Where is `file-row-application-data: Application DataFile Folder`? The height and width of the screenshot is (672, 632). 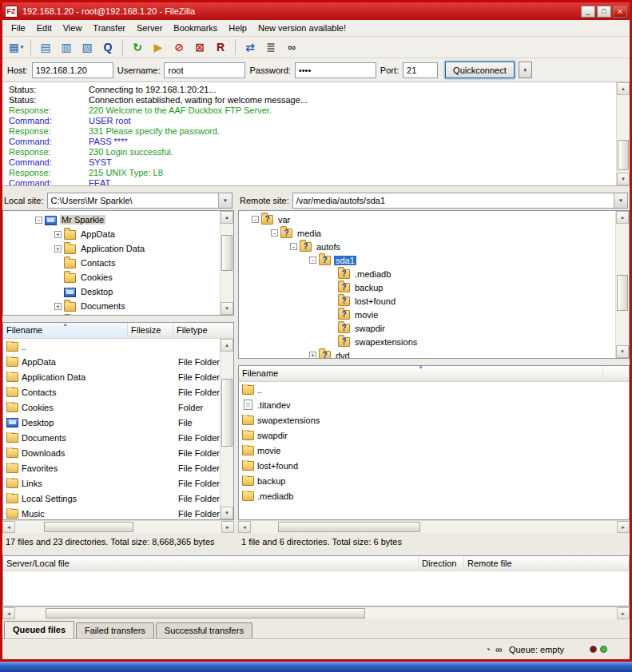
file-row-application-data: Application DataFile Folder is located at coordinates (118, 377).